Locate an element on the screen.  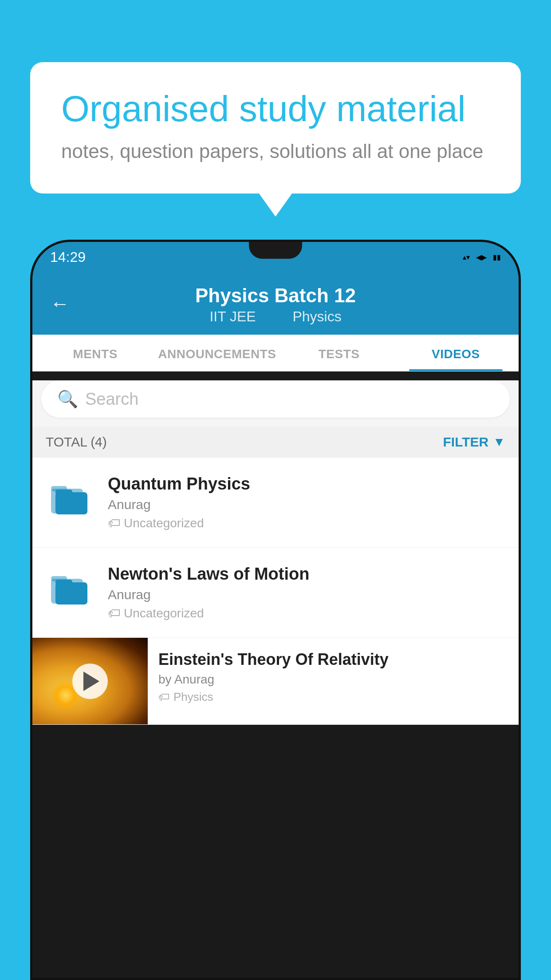
video-tag: 🏷 Physics is located at coordinates (333, 697).